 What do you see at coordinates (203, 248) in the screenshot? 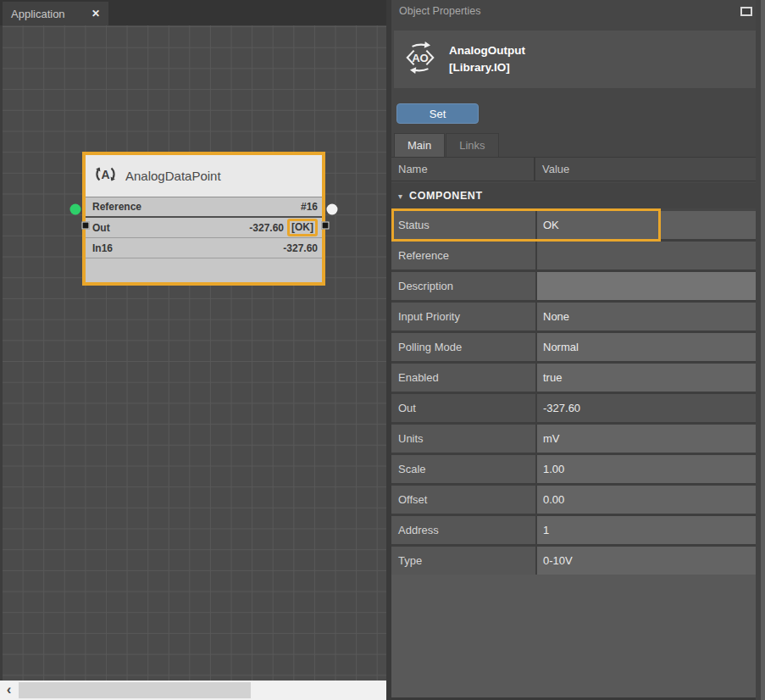
I see `block-row-in16: In16-327.60` at bounding box center [203, 248].